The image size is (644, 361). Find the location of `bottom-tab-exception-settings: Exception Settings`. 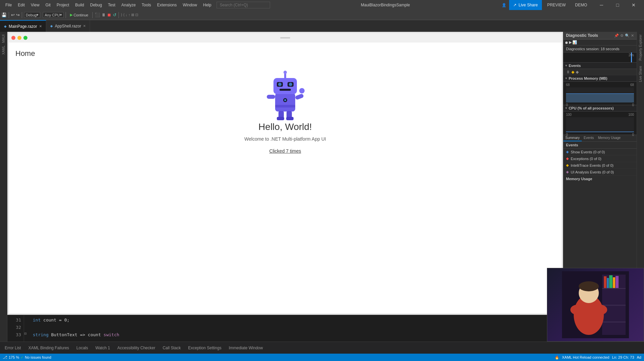

bottom-tab-exception-settings: Exception Settings is located at coordinates (205, 348).